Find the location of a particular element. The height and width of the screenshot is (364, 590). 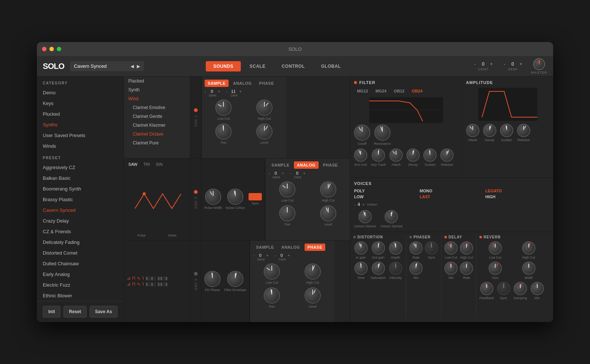

osc3-cent-minus: - is located at coordinates (275, 255).